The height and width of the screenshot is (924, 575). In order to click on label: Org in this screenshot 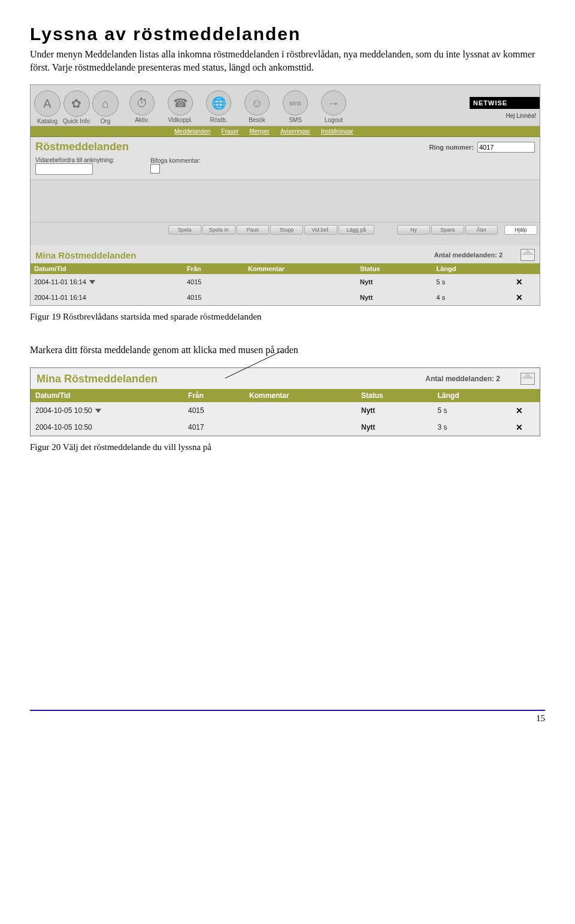, I will do `click(105, 121)`.